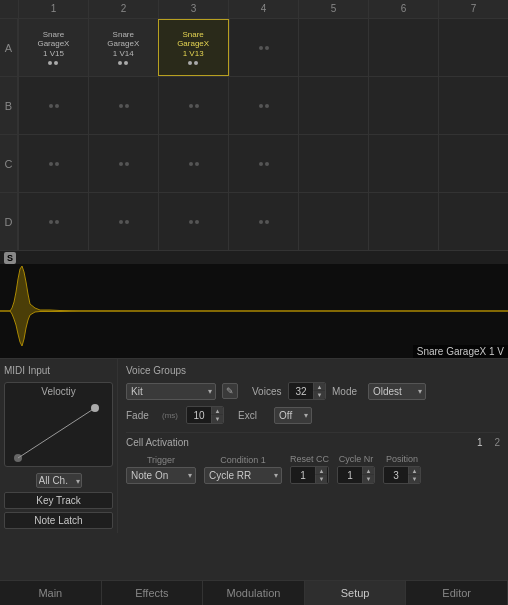  I want to click on col-header-7: 7, so click(473, 9).